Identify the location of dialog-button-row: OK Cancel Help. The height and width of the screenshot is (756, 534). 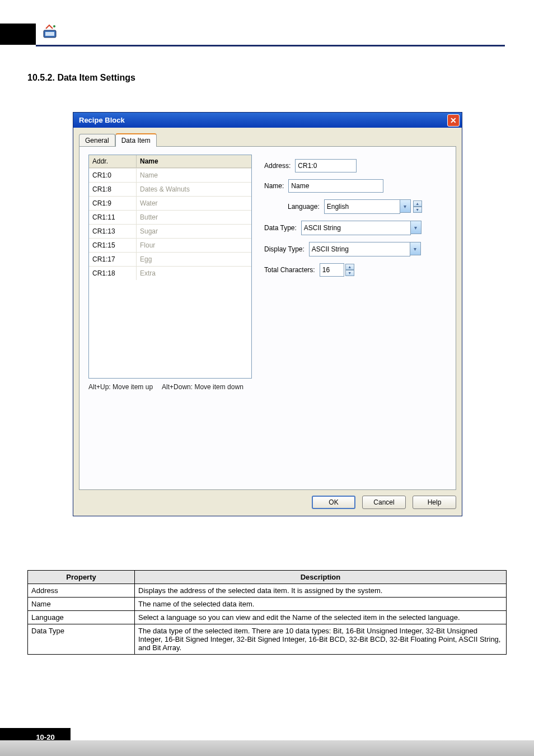
(268, 502).